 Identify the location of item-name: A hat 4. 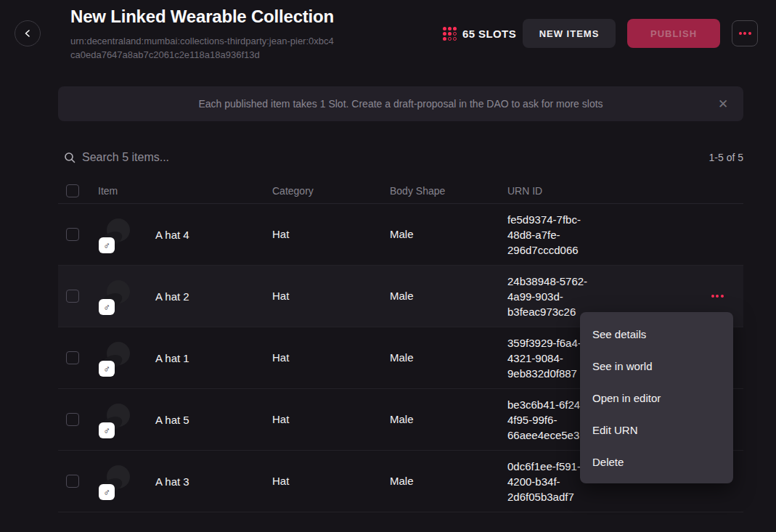
(173, 235).